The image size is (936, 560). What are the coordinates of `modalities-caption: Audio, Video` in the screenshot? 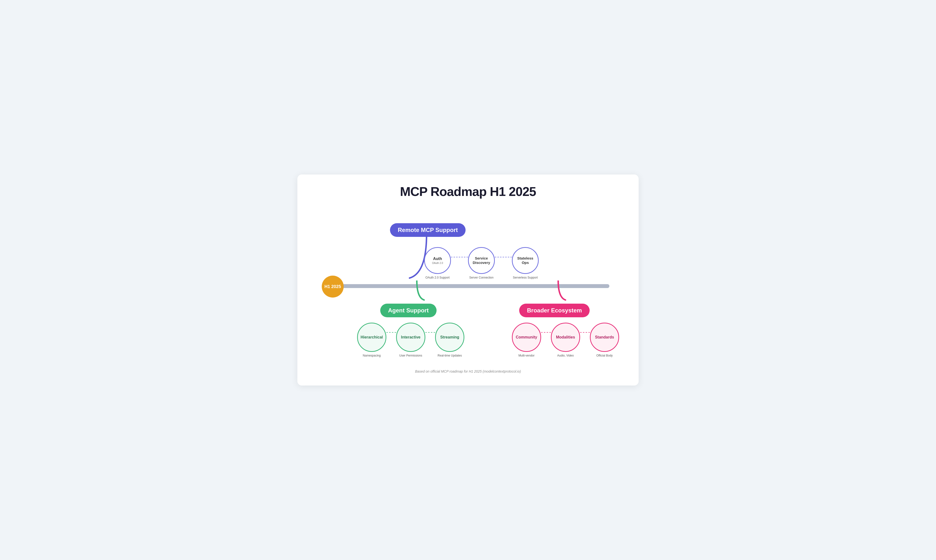 It's located at (565, 355).